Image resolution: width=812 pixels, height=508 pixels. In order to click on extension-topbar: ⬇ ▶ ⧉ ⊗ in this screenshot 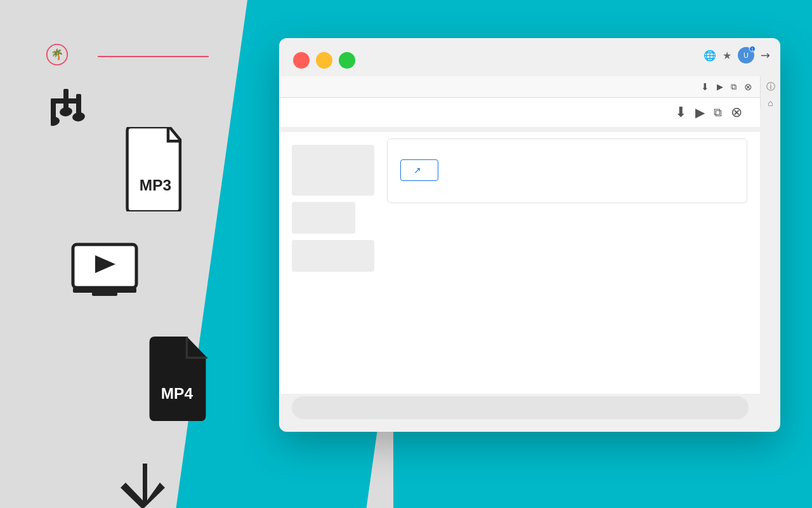, I will do `click(520, 87)`.